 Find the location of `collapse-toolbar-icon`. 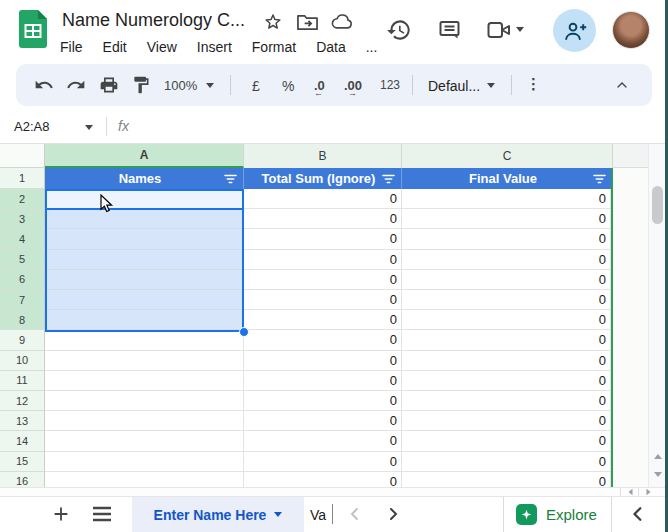

collapse-toolbar-icon is located at coordinates (622, 85).